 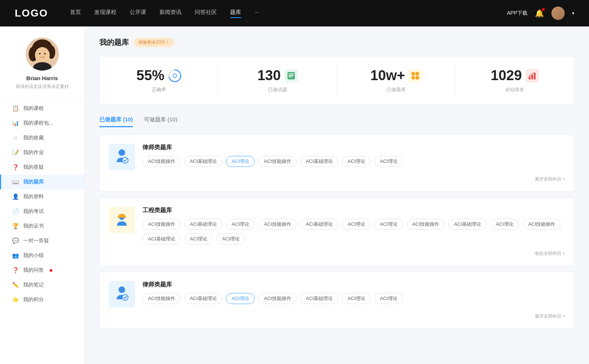 I want to click on sidebar-item-8: 🏆 我的证书, so click(x=42, y=226).